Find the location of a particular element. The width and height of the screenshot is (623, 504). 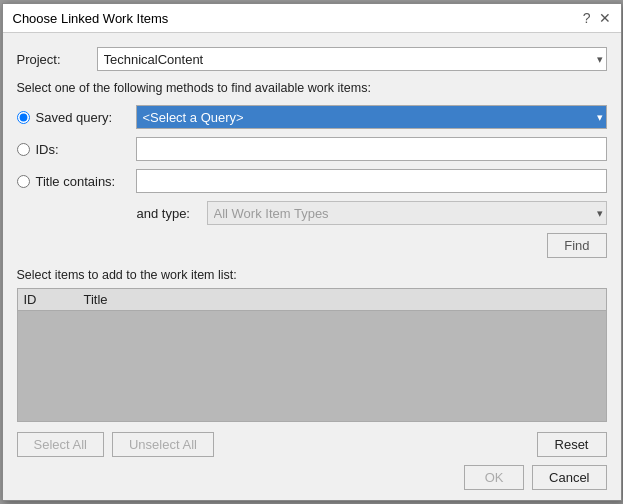

title-contains-input-wrapper is located at coordinates (372, 181).